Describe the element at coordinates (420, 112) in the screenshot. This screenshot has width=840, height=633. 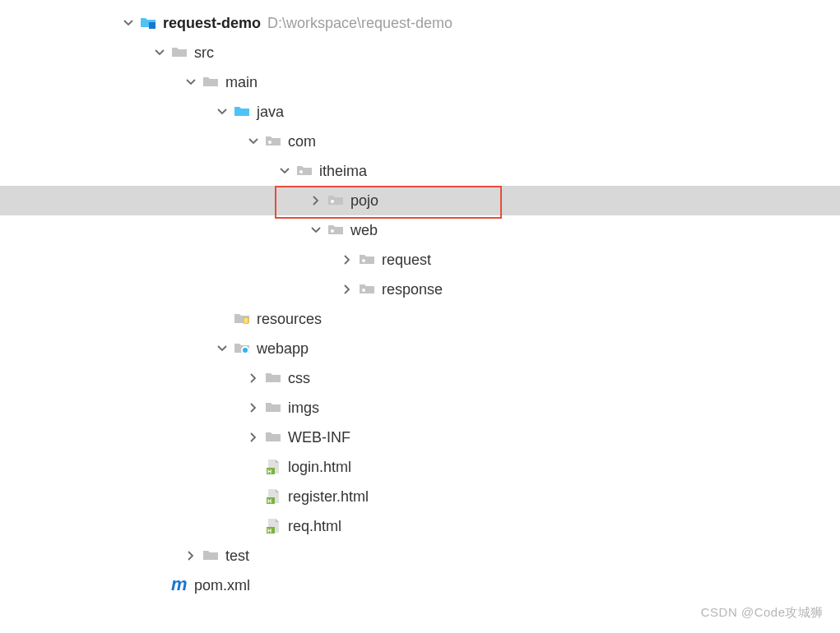
I see `tree-item-java: java` at that location.